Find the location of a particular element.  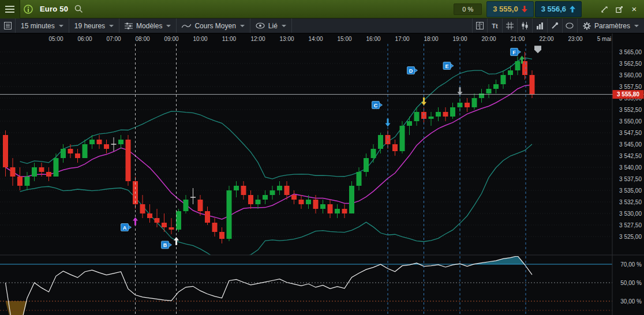

timeframe-dropdown: 15 minutes is located at coordinates (43, 25).